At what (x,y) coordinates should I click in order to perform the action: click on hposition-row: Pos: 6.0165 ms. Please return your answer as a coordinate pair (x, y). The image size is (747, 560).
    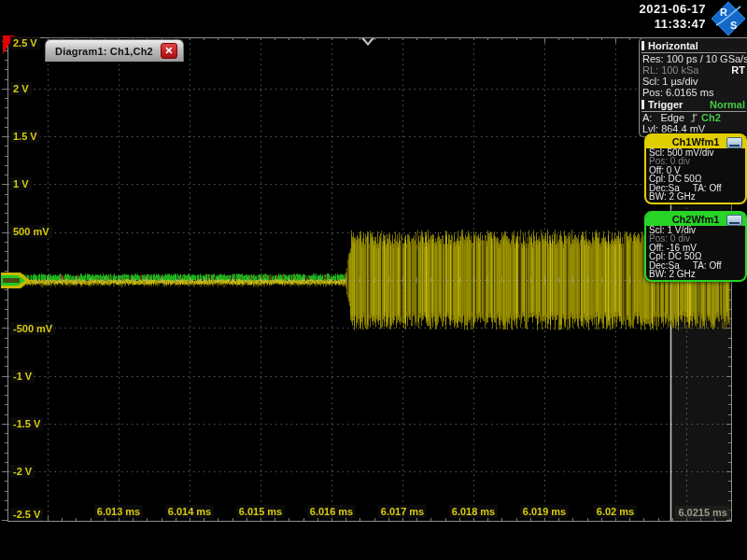
    Looking at the image, I should click on (694, 92).